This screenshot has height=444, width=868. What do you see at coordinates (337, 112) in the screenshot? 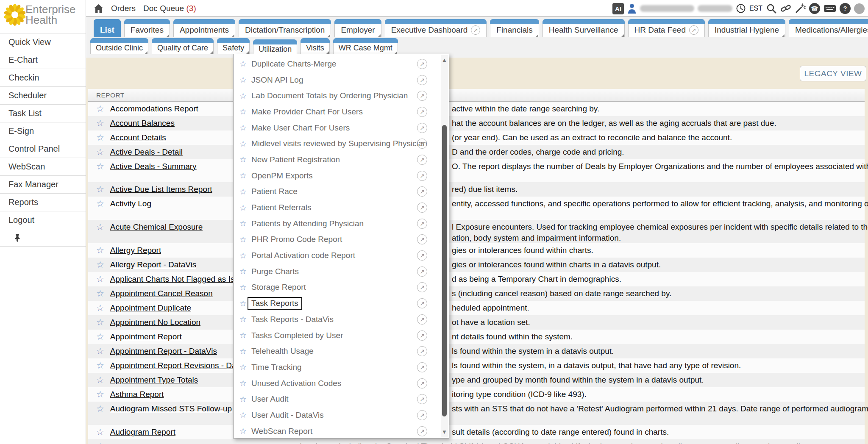
I see `menu-item-make-provider-chart-for-users: ☆Make Provider Chart For Users↗` at bounding box center [337, 112].